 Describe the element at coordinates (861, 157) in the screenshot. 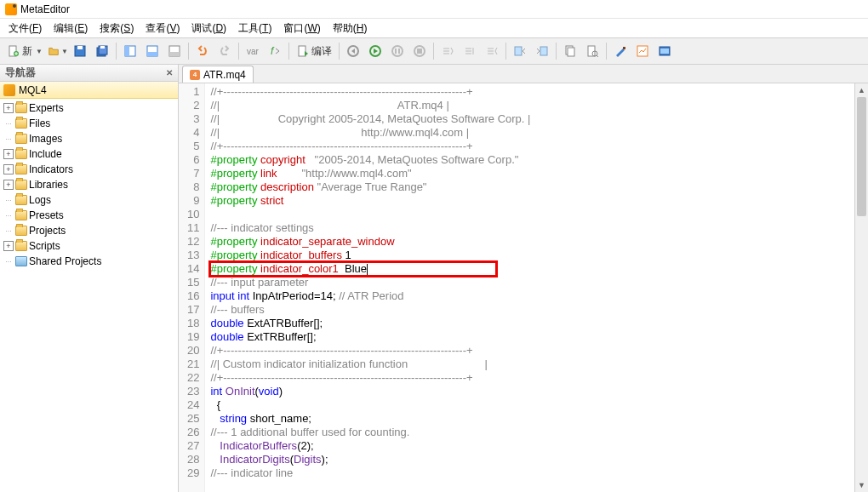

I see `scroll-thumb` at that location.